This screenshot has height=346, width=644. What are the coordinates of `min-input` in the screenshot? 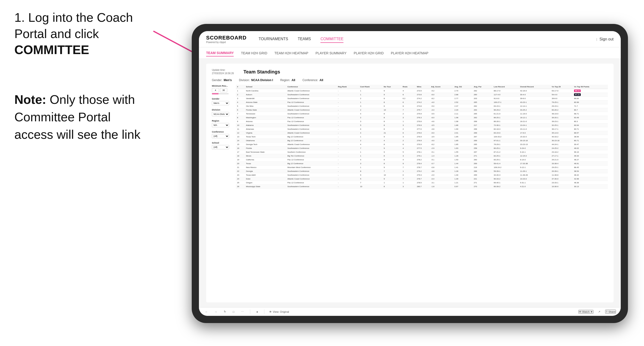 It's located at (216, 90).